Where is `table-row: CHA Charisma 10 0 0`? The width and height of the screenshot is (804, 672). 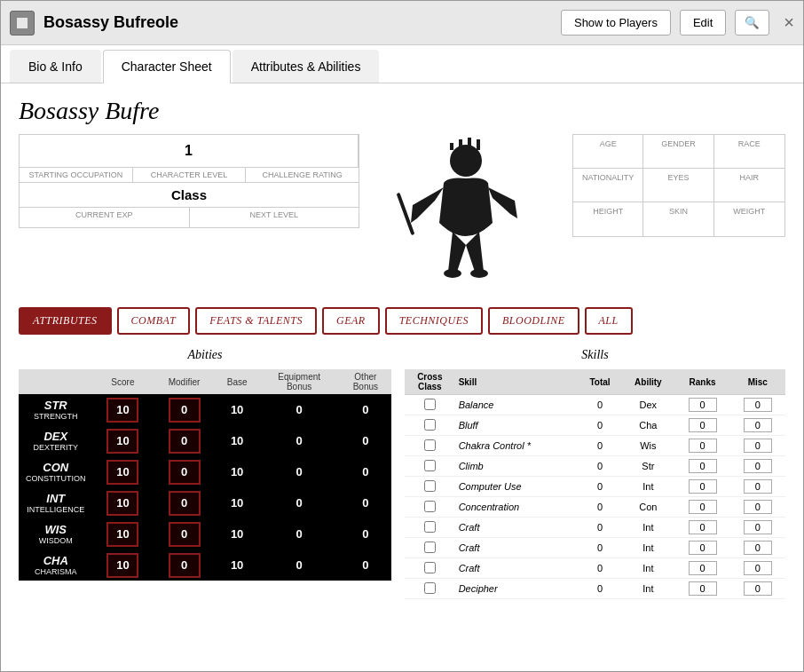 table-row: CHA Charisma 10 0 0 is located at coordinates (205, 565).